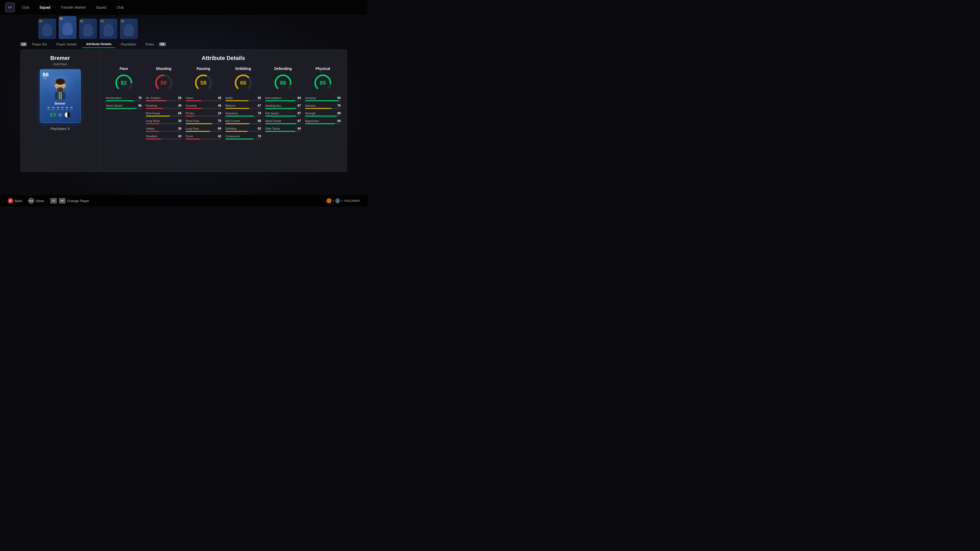 This screenshot has height=551, width=980. I want to click on player-thumb-2: 86, so click(68, 27).